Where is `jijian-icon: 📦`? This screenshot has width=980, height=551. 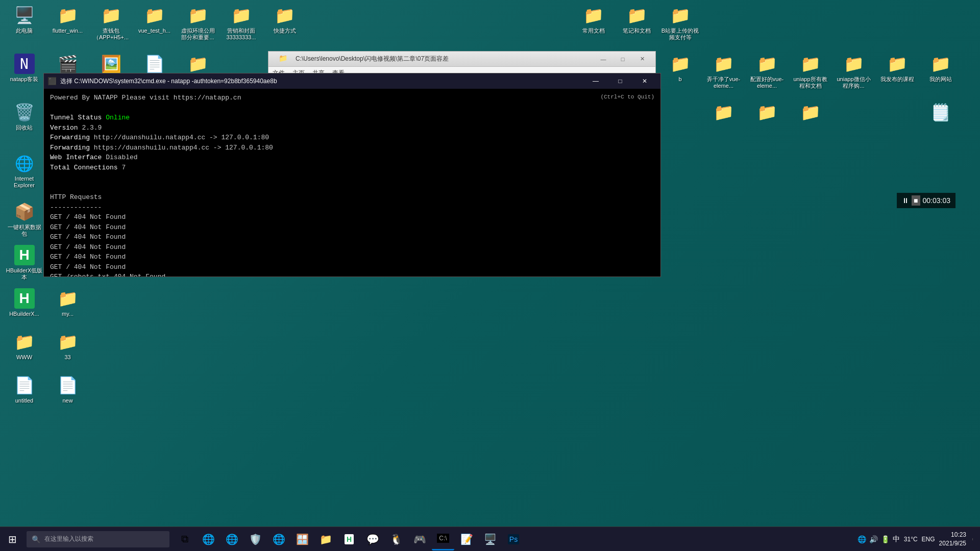 jijian-icon: 📦 is located at coordinates (24, 212).